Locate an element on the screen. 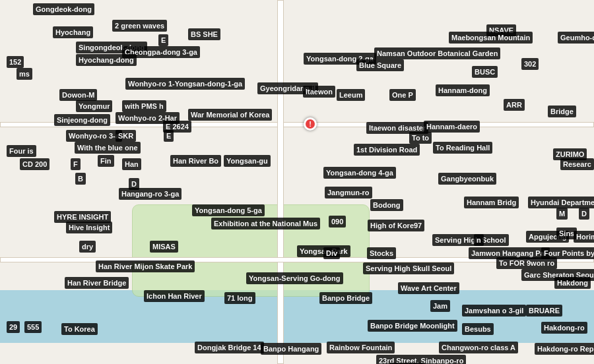  map-label-hakdong: Hakdong is located at coordinates (573, 283).